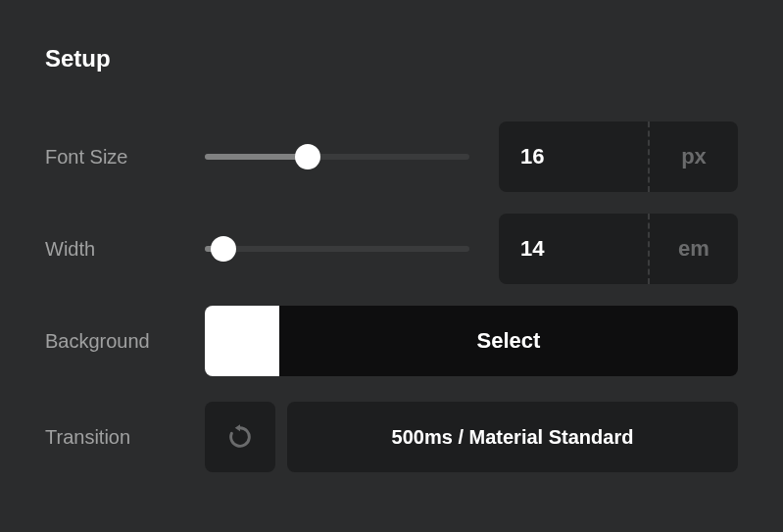 This screenshot has height=532, width=783. I want to click on width-label: Width, so click(125, 249).